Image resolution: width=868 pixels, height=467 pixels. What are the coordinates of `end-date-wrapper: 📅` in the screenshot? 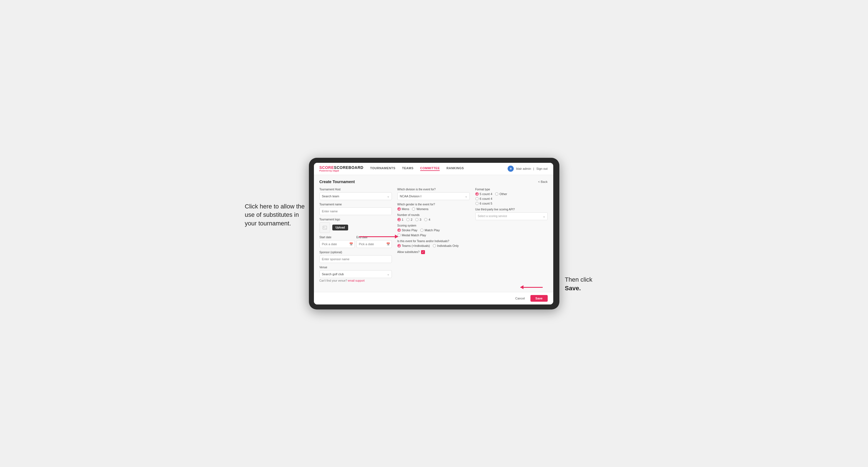 It's located at (374, 244).